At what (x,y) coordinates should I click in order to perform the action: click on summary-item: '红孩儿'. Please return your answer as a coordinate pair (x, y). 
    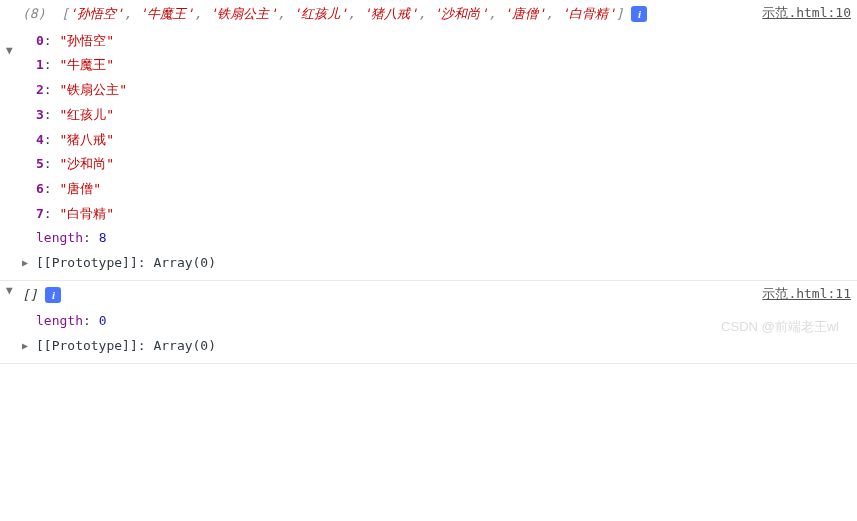
    Looking at the image, I should click on (320, 14).